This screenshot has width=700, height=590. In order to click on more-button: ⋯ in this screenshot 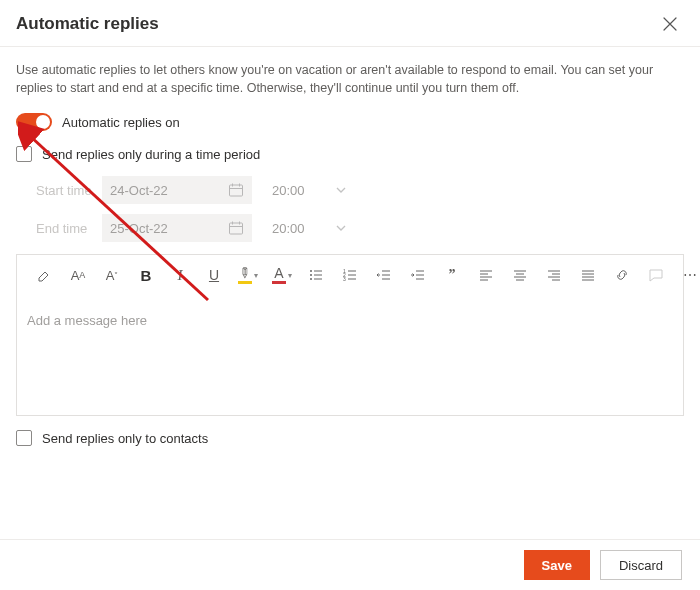, I will do `click(689, 275)`.